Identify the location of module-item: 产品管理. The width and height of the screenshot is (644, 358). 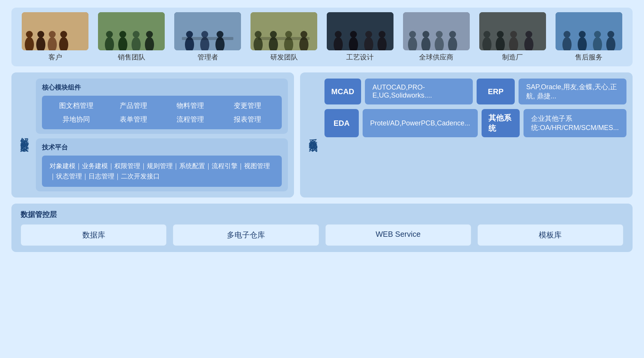
(133, 106).